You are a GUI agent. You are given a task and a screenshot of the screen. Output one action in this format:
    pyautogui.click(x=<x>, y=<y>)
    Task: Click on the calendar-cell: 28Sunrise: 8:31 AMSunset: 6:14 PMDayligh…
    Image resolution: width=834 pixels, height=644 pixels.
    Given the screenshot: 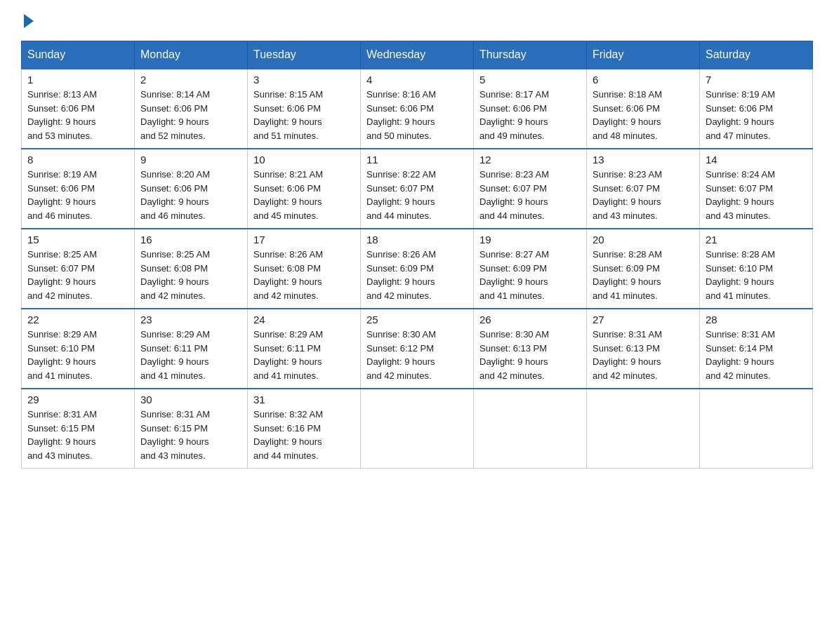 What is the action you would take?
    pyautogui.click(x=757, y=349)
    